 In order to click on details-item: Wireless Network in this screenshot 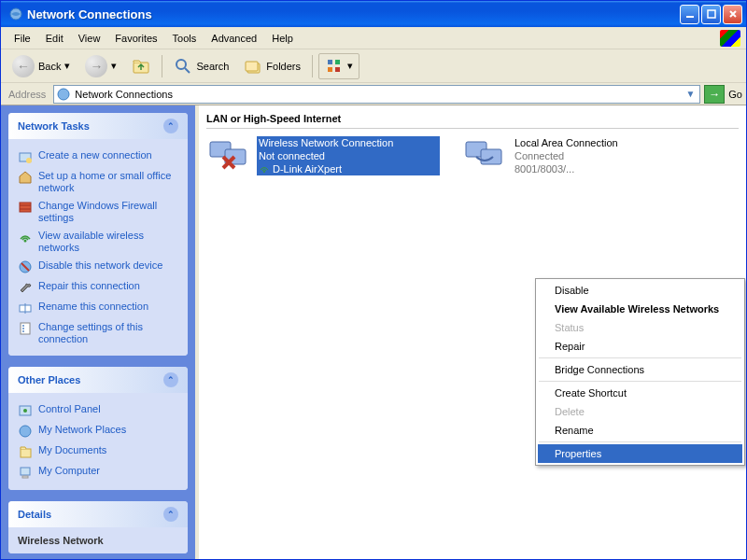, I will do `click(98, 540)`.